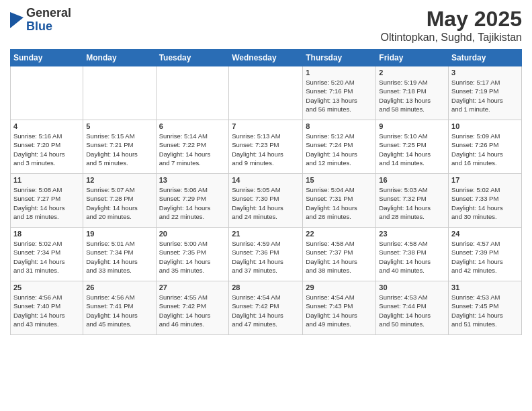 This screenshot has height=411, width=532. What do you see at coordinates (339, 257) in the screenshot?
I see `day-info: Sunrise: 4:58 AMSunset: 7:37 PMDaylight:…` at bounding box center [339, 257].